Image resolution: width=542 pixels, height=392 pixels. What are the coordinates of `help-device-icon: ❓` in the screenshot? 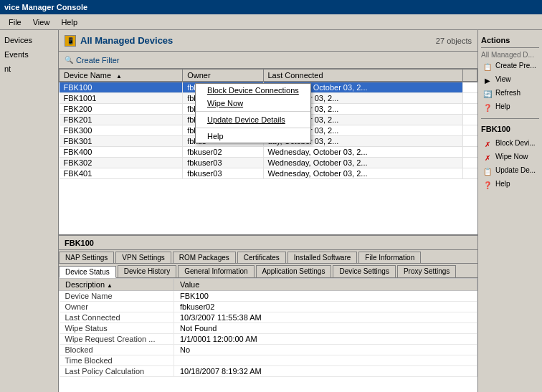 It's located at (488, 185).